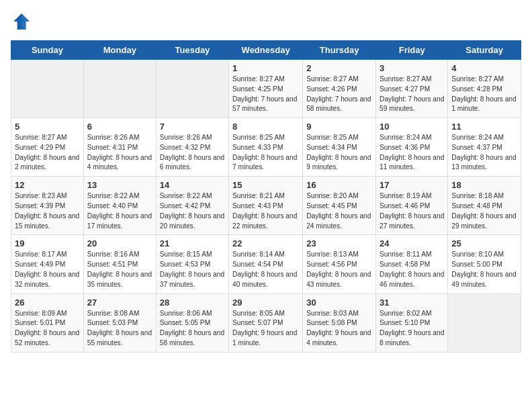 The image size is (532, 411). I want to click on weekday-saturday: Saturday, so click(485, 50).